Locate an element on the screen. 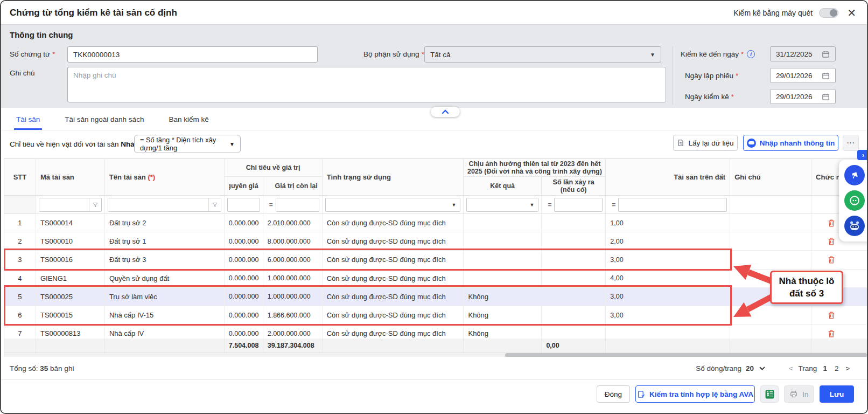  page-1-button: 1 is located at coordinates (825, 369).